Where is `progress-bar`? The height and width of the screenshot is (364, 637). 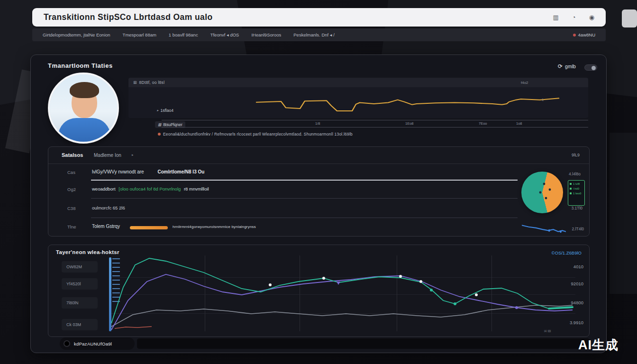
progress-bar is located at coordinates (149, 228).